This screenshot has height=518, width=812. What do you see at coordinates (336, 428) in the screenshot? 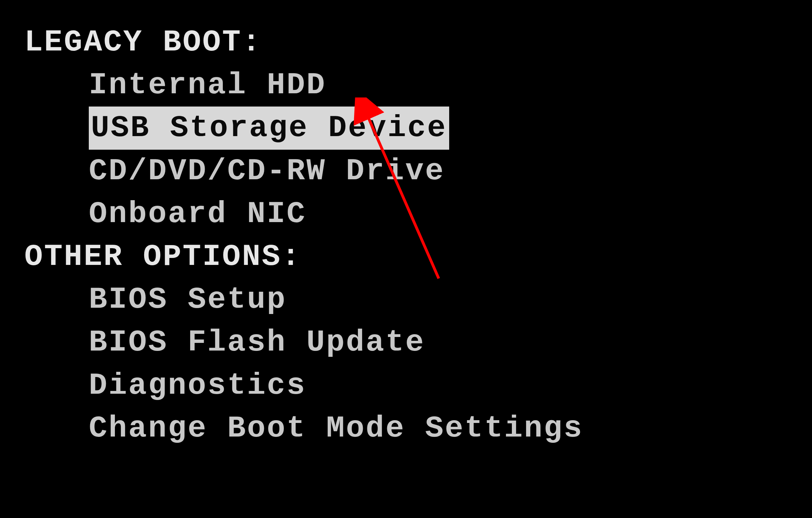
I see `option-change-boot-mode-settings: Change Boot Mode Settings` at bounding box center [336, 428].